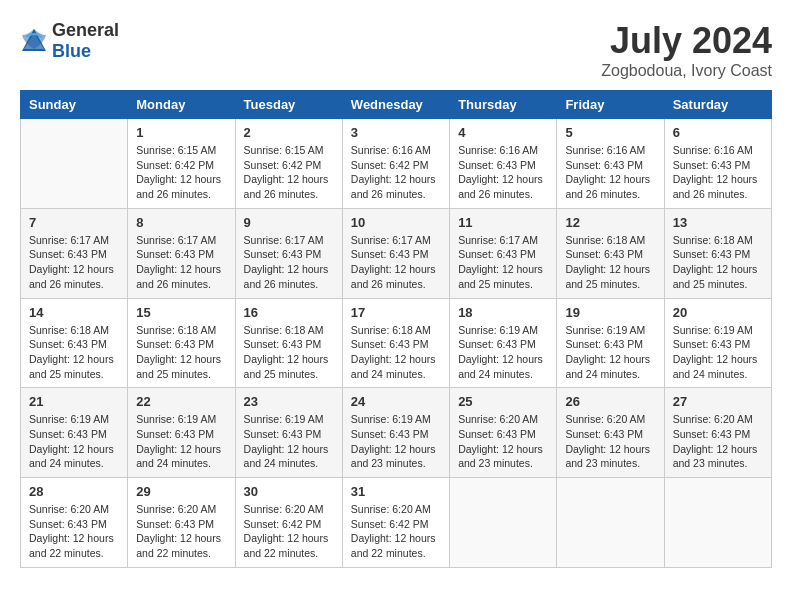 The width and height of the screenshot is (792, 612). Describe the element at coordinates (504, 253) in the screenshot. I see `calendar-cell: 11Sunrise: 6:17 AM Sunset: 6:43 PM Dayli…` at that location.